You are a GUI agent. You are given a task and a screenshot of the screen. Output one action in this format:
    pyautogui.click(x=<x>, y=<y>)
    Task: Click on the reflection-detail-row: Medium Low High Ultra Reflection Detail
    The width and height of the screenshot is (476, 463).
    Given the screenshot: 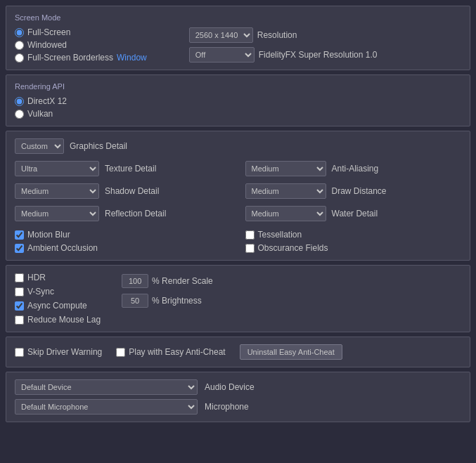 What is the action you would take?
    pyautogui.click(x=123, y=214)
    